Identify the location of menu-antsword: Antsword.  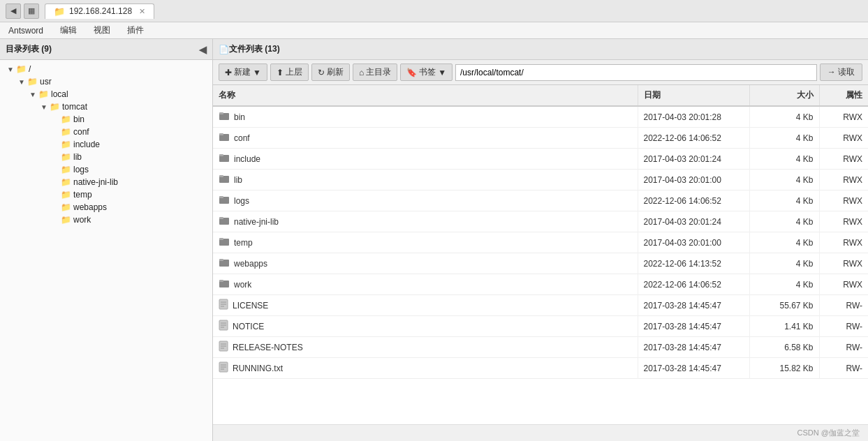
(26, 31).